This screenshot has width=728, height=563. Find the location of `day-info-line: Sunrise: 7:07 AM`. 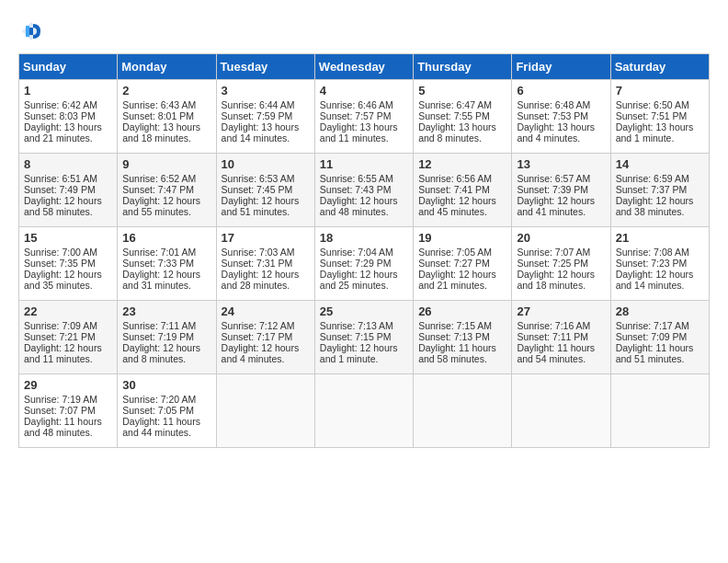

day-info-line: Sunrise: 7:07 AM is located at coordinates (561, 252).